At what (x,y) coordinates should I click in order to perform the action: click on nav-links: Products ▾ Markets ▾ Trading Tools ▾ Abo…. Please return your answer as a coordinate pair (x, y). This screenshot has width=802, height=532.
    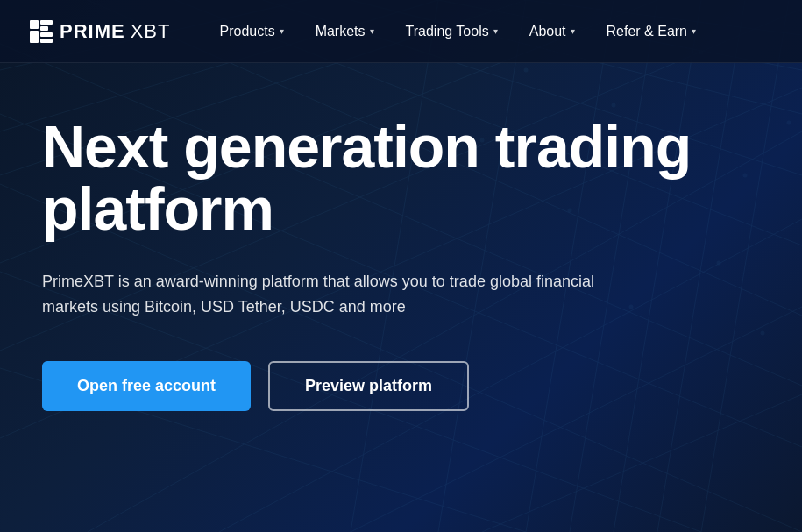
    Looking at the image, I should click on (489, 32).